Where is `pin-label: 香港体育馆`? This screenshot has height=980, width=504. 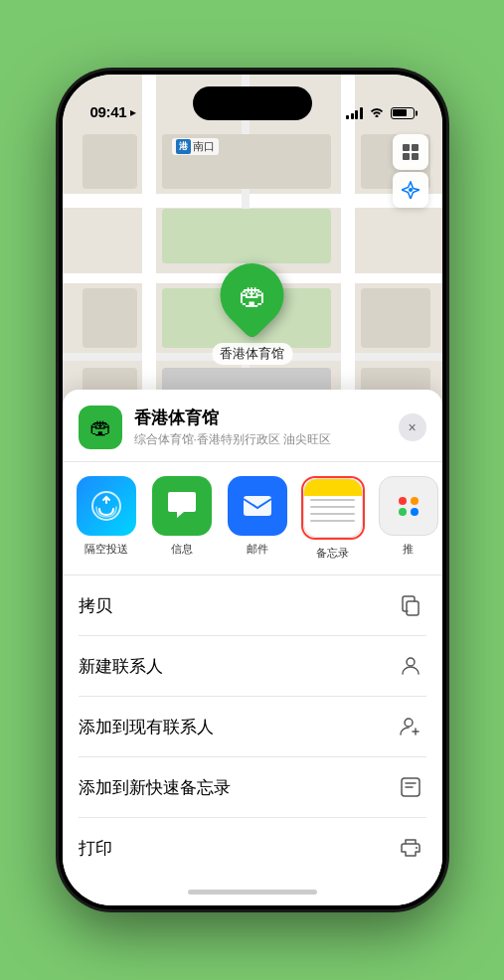 pin-label: 香港体育馆 is located at coordinates (252, 354).